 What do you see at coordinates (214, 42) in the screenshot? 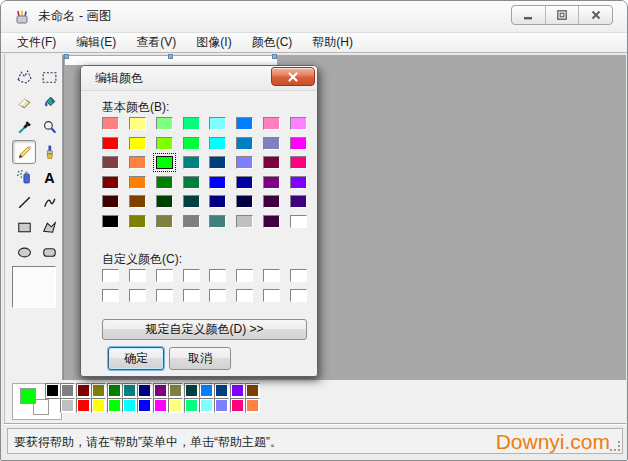
I see `menu-item-image: 图像(I)` at bounding box center [214, 42].